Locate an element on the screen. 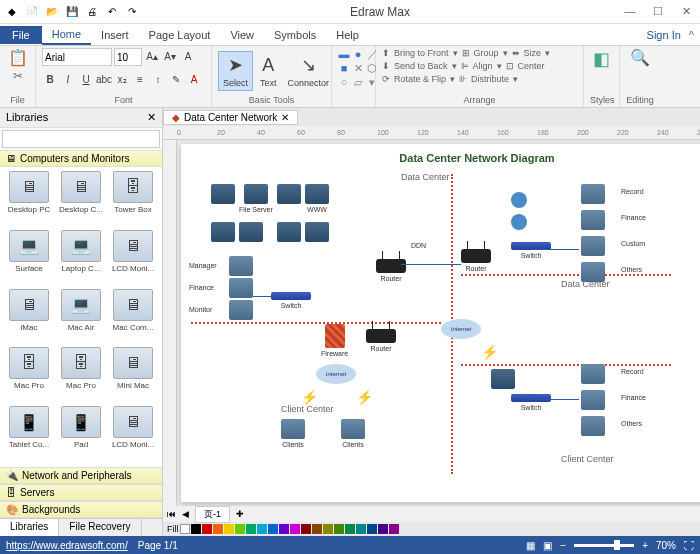  tab-file-recovery: File Recovery is located at coordinates (100, 528).